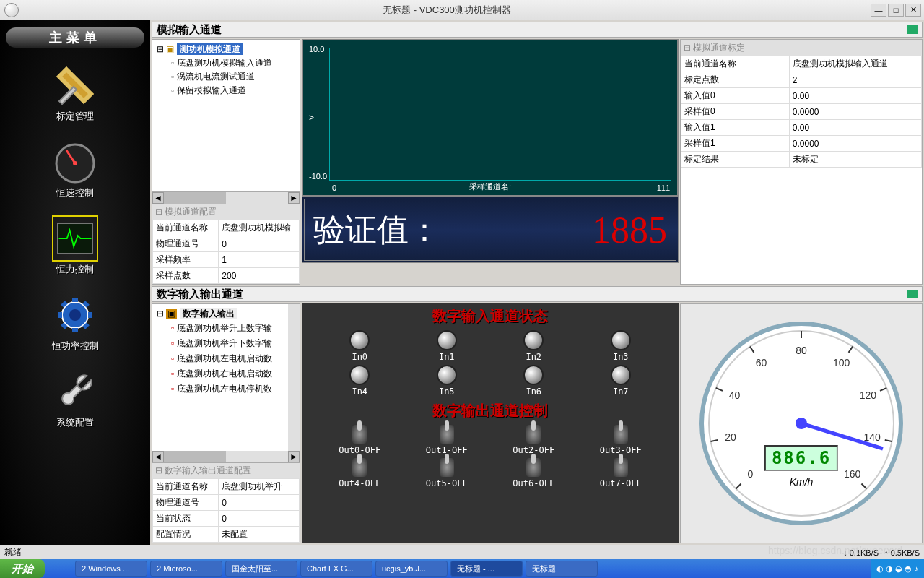 Image resolution: width=924 pixels, height=578 pixels. What do you see at coordinates (879, 10) in the screenshot?
I see `minimize-button: —` at bounding box center [879, 10].